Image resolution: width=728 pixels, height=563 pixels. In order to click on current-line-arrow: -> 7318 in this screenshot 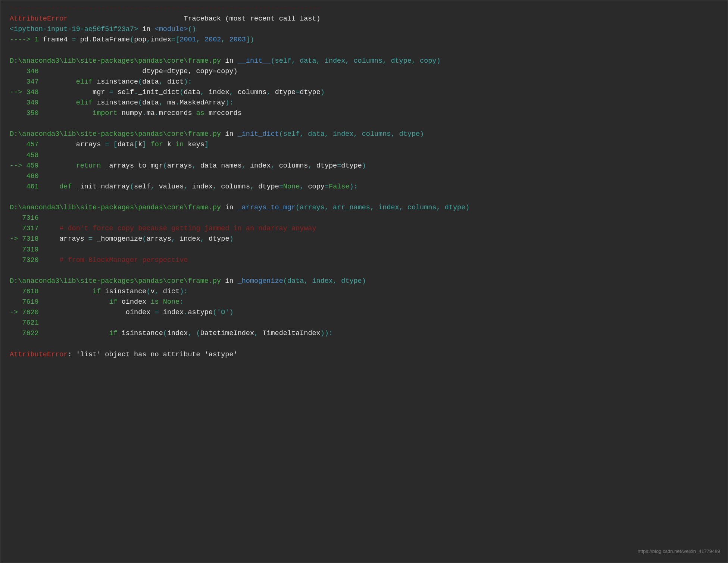, I will do `click(24, 239)`.